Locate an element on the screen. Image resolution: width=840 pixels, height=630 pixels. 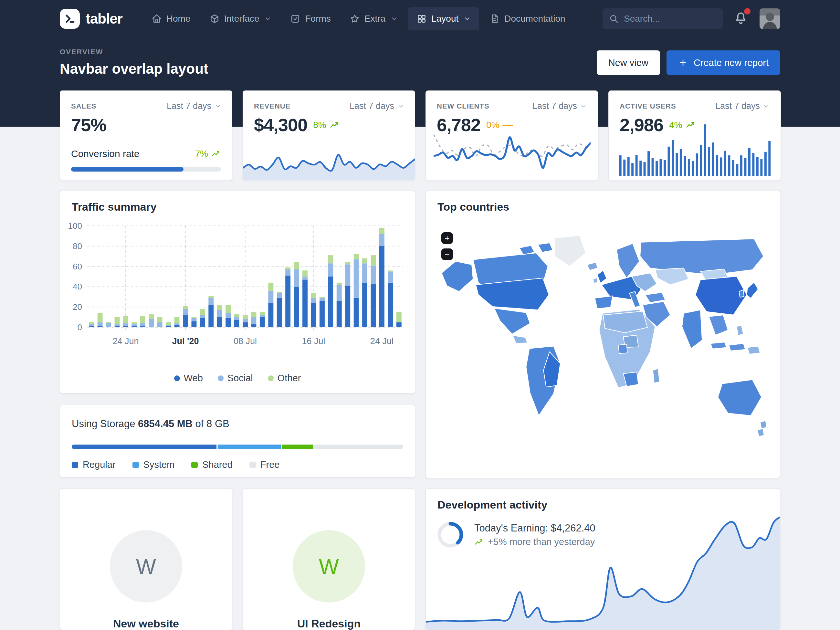
storage-used: 6854.45 MB is located at coordinates (165, 424).